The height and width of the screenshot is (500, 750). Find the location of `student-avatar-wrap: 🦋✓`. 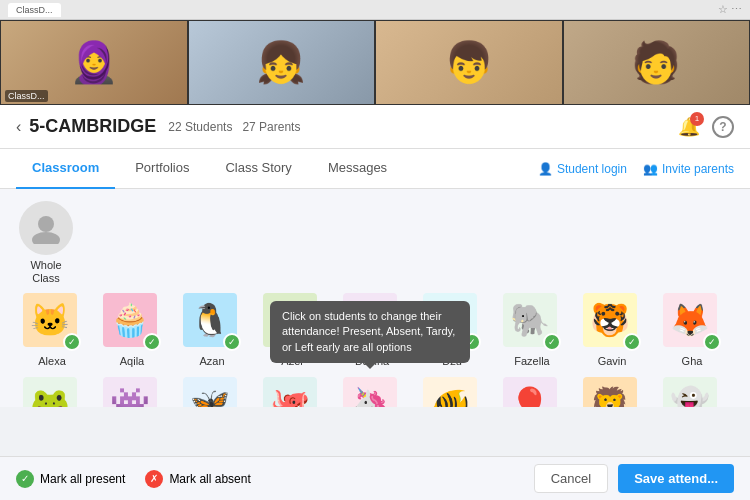

student-avatar-wrap: 🦋✓ is located at coordinates (212, 392).